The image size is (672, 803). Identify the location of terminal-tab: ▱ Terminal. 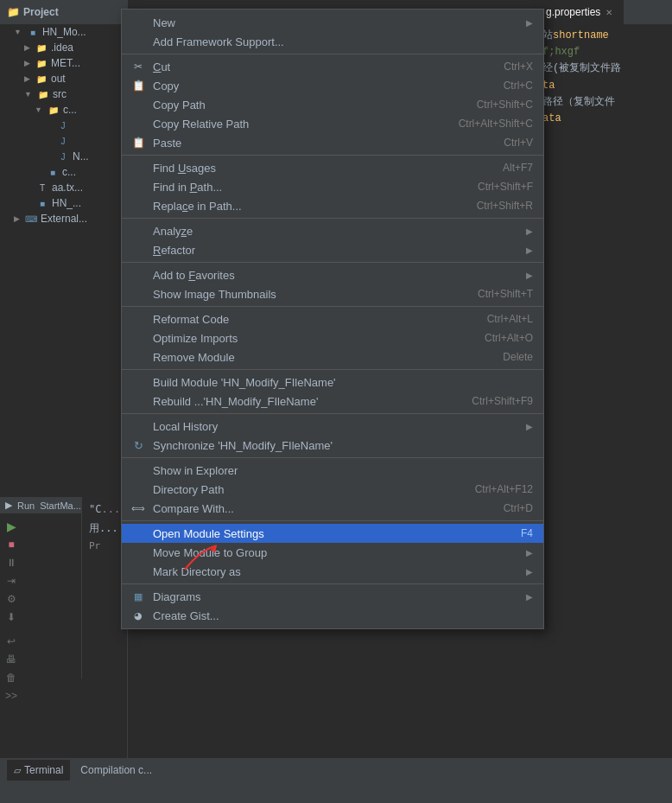
(38, 770).